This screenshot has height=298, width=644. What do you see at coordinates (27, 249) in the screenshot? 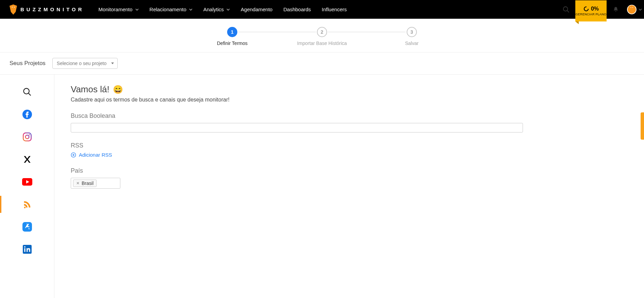
I see `linkedin-icon` at bounding box center [27, 249].